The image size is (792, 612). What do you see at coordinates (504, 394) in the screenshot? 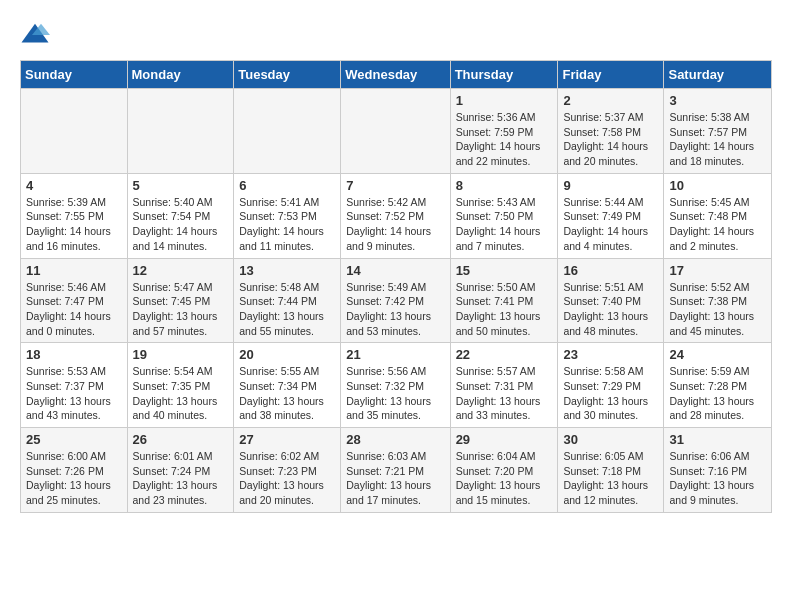
I see `day-info: Sunrise: 5:57 AM Sunset: 7:31 PM Dayligh…` at bounding box center [504, 394].